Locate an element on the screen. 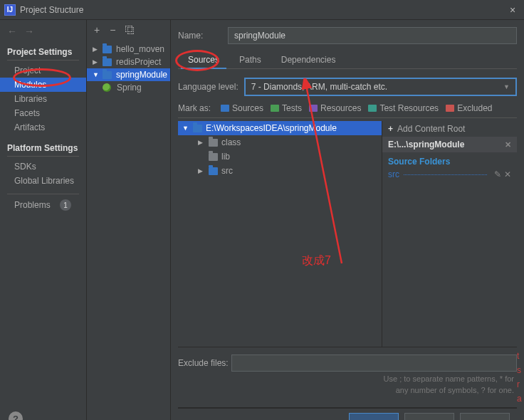 This screenshot has height=420, width=524. content-root-path: E:\...\springModule is located at coordinates (426, 145).